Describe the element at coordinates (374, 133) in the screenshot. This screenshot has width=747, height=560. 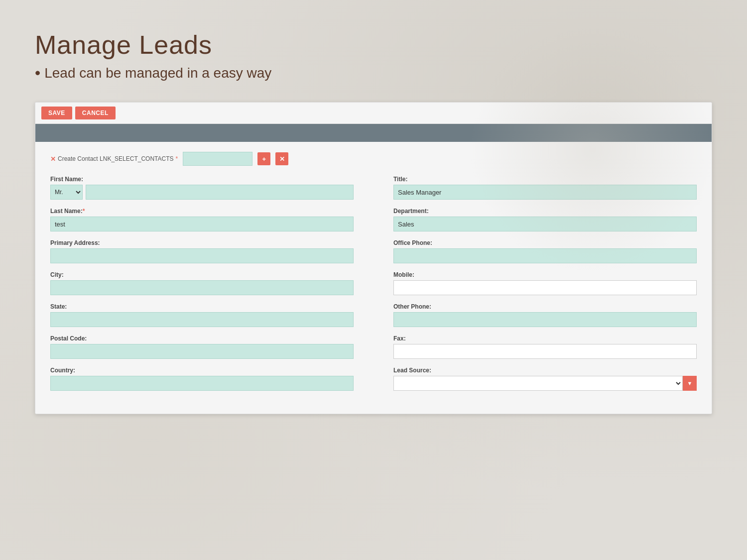
I see `form-header-bar` at that location.